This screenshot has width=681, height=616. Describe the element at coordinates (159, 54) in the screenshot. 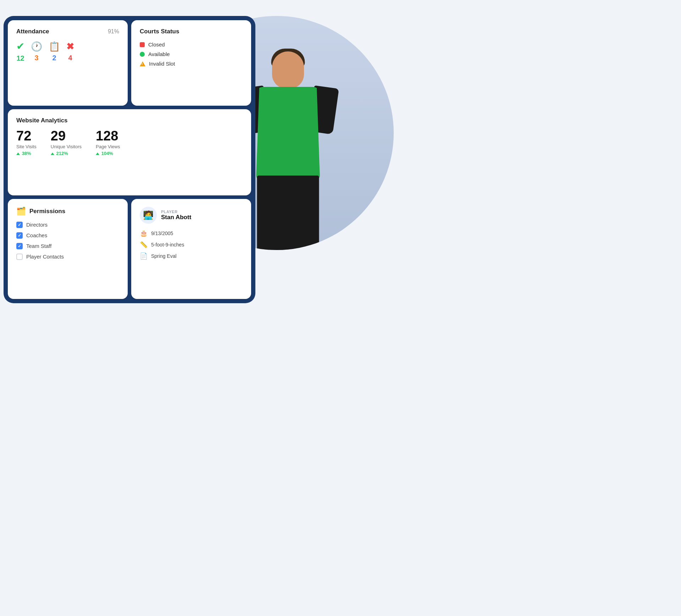

I see `available-label: Available` at that location.